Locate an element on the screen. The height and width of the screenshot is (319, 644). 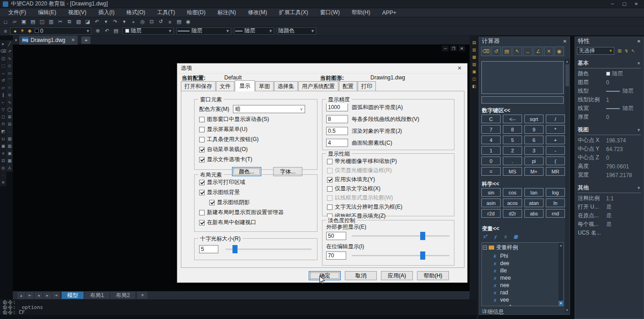
menu-item: 修改(M) is located at coordinates (258, 13).